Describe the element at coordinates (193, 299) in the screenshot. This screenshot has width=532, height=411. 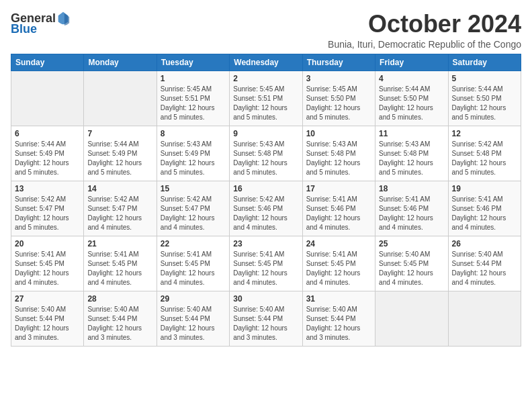
I see `day-number: 29` at that location.